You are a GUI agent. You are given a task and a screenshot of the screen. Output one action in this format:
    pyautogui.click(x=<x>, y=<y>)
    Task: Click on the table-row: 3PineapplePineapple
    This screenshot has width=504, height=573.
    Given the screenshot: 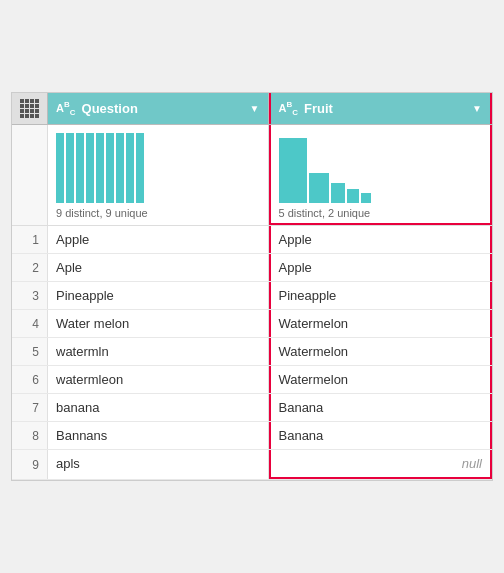 What is the action you would take?
    pyautogui.click(x=252, y=296)
    